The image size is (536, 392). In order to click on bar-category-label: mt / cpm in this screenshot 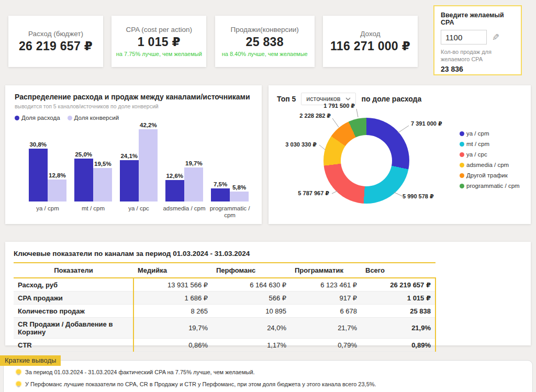, I will do `click(93, 208)`.